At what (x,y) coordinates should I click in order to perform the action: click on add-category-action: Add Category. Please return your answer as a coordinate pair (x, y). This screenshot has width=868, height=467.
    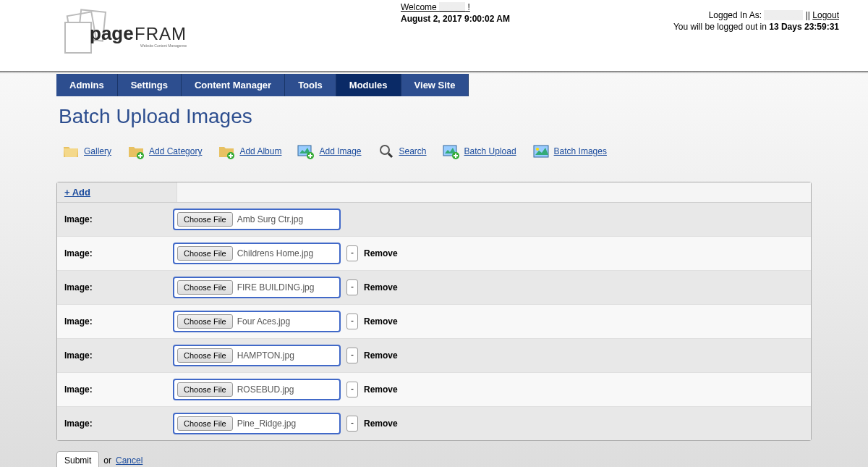
    Looking at the image, I should click on (165, 151).